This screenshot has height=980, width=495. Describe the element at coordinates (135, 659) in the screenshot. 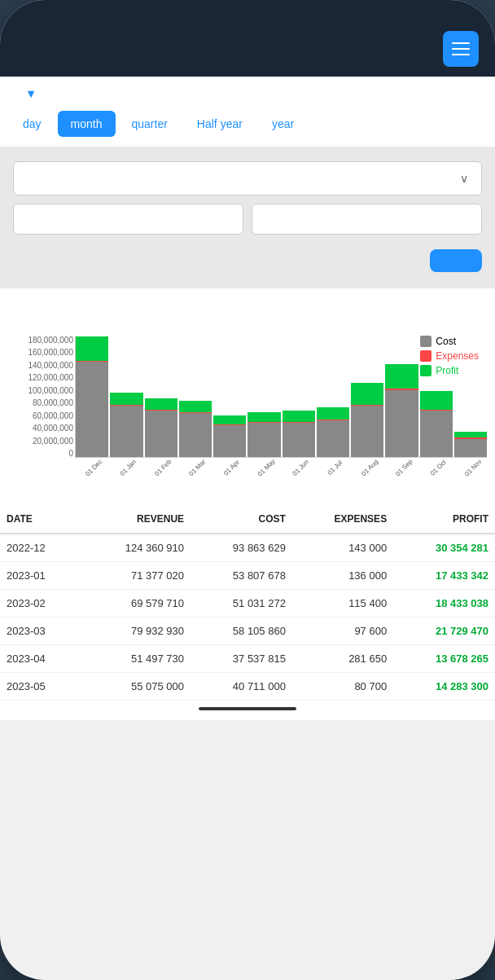

I see `cell-4-1: 51 497 730` at that location.